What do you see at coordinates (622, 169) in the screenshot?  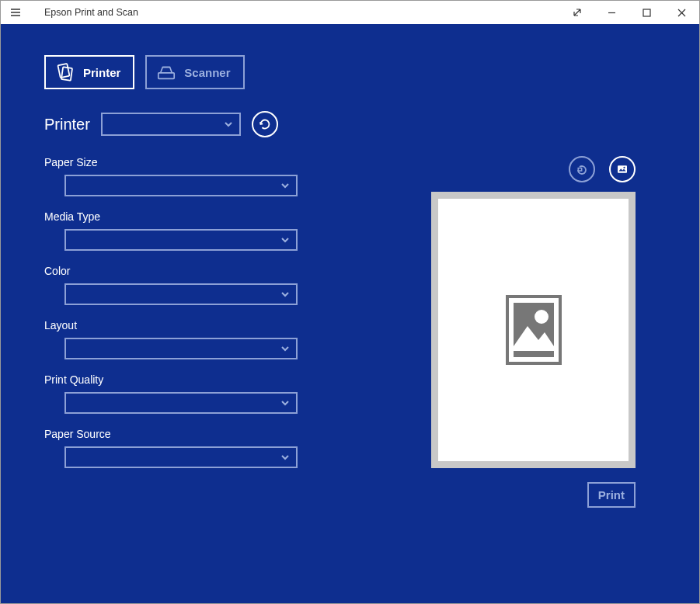 I see `add-image-button` at bounding box center [622, 169].